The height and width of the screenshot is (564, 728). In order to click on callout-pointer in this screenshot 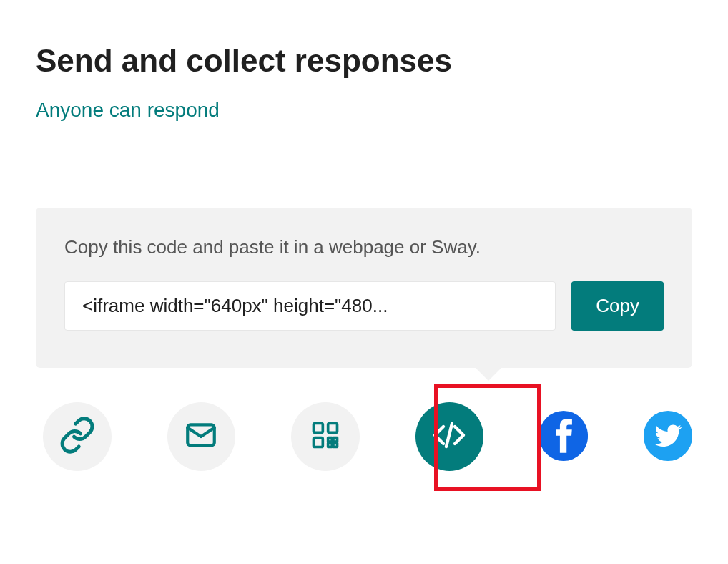, I will do `click(488, 374)`.